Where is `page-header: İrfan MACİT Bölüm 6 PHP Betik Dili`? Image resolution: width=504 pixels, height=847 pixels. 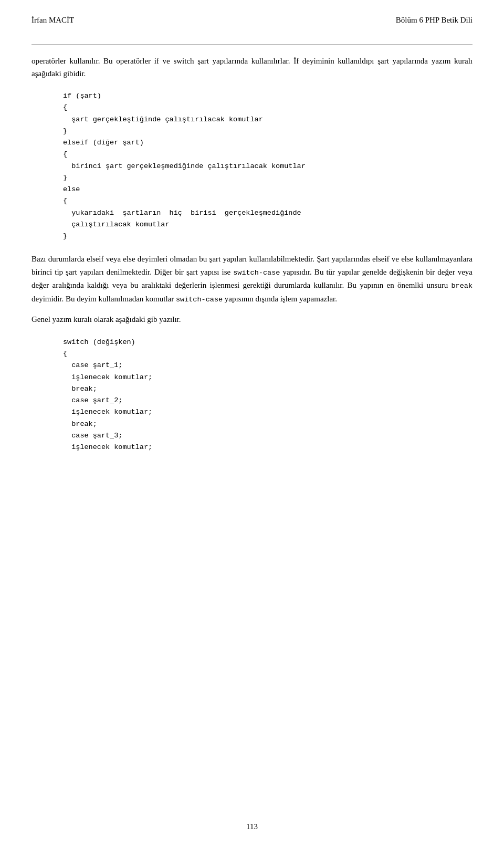 page-header: İrfan MACİT Bölüm 6 PHP Betik Dili is located at coordinates (252, 22).